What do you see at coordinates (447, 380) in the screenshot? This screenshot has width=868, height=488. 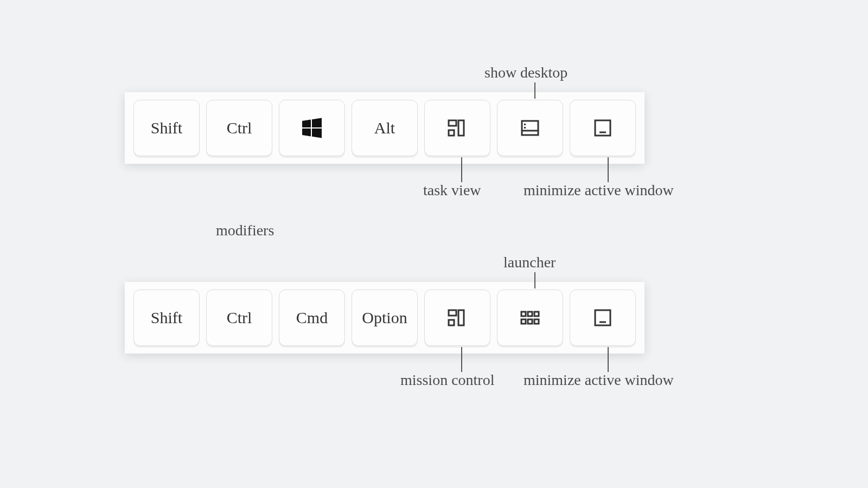 I see `annotation-mission-control: mission control` at bounding box center [447, 380].